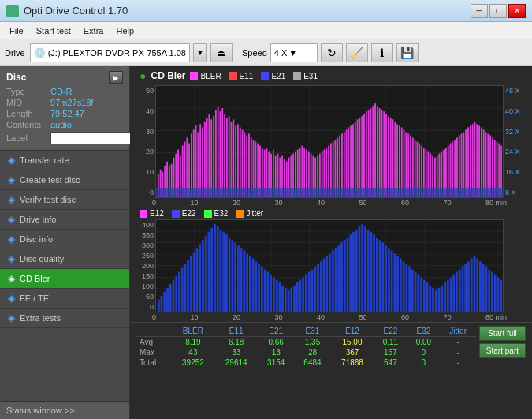 The height and width of the screenshot is (419, 532). I want to click on disc-contents-value: audio, so click(61, 125).